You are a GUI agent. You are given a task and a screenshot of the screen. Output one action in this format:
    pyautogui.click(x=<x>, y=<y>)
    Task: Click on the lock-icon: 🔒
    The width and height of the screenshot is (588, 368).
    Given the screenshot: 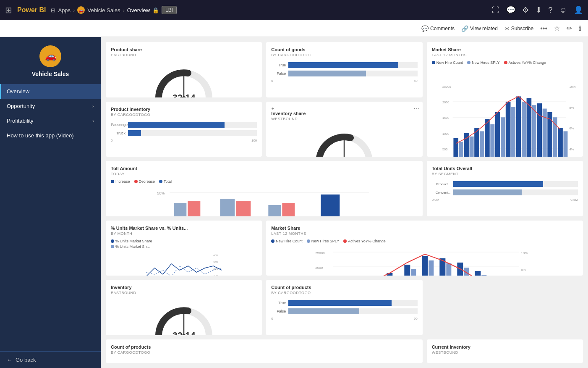 What is the action you would take?
    pyautogui.click(x=156, y=10)
    